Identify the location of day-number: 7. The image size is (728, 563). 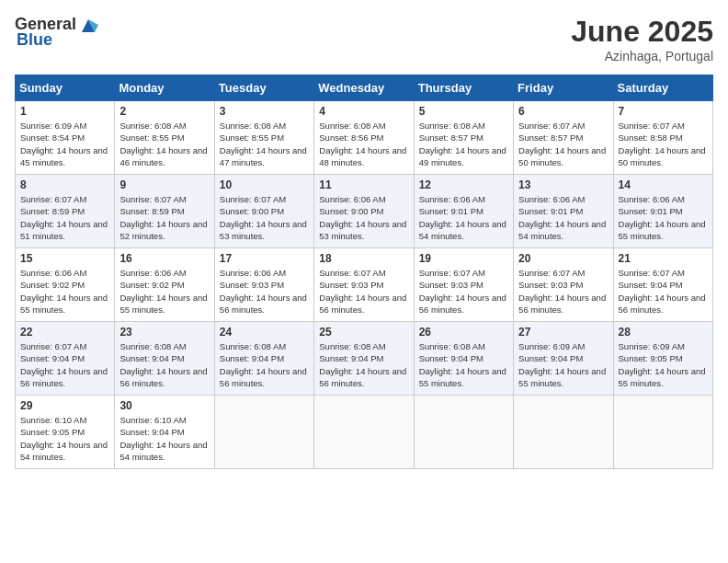
(664, 111).